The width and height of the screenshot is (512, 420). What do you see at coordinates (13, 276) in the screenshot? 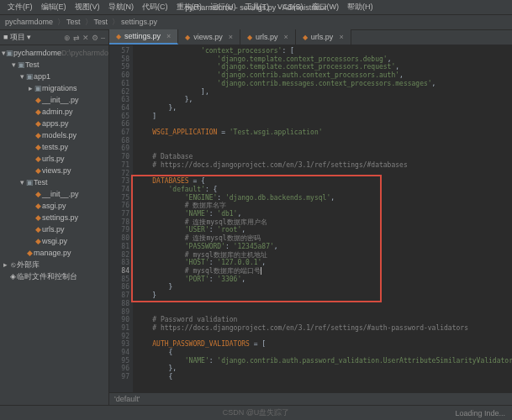
I see `node-icon: ◈` at bounding box center [13, 276].